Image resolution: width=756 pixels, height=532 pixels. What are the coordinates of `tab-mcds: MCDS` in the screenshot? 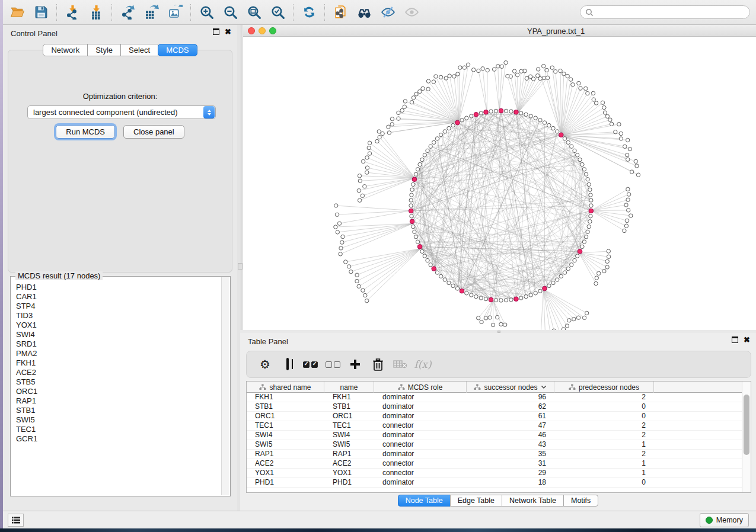 It's located at (177, 50).